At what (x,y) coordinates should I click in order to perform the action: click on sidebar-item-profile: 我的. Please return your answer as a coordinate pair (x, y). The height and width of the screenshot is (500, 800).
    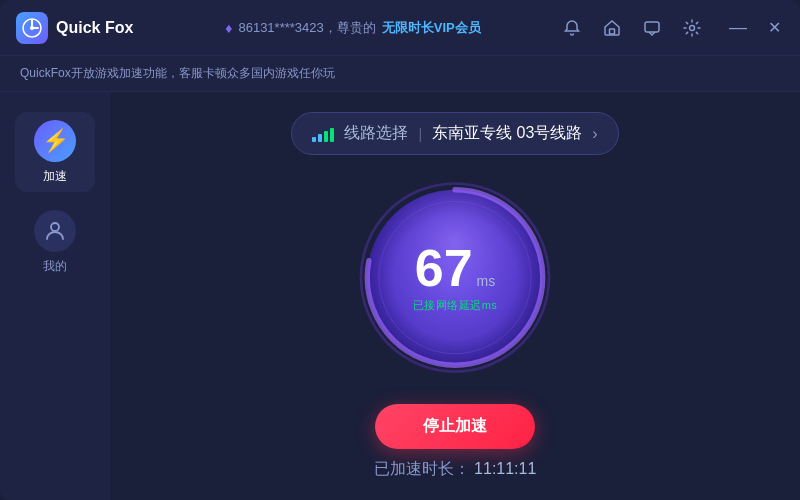
    Looking at the image, I should click on (55, 242).